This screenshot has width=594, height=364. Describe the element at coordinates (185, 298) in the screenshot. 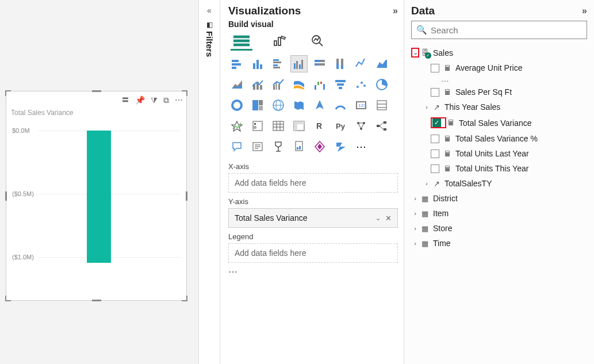

I see `resize-handle-br` at that location.